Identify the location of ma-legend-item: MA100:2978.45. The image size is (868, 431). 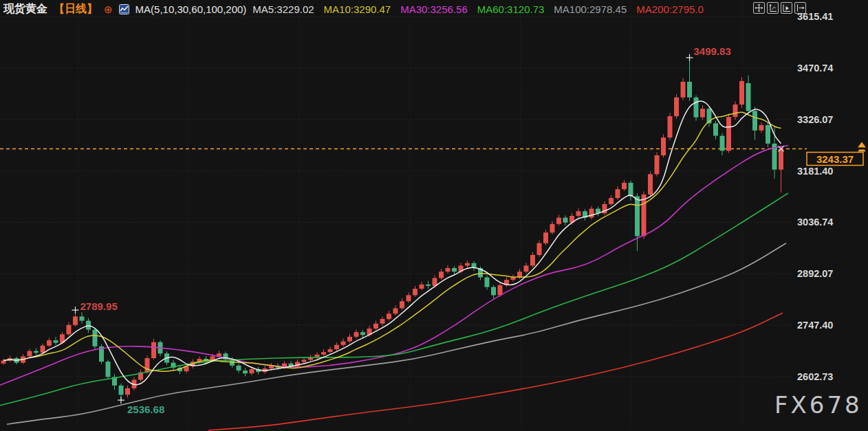
(590, 10).